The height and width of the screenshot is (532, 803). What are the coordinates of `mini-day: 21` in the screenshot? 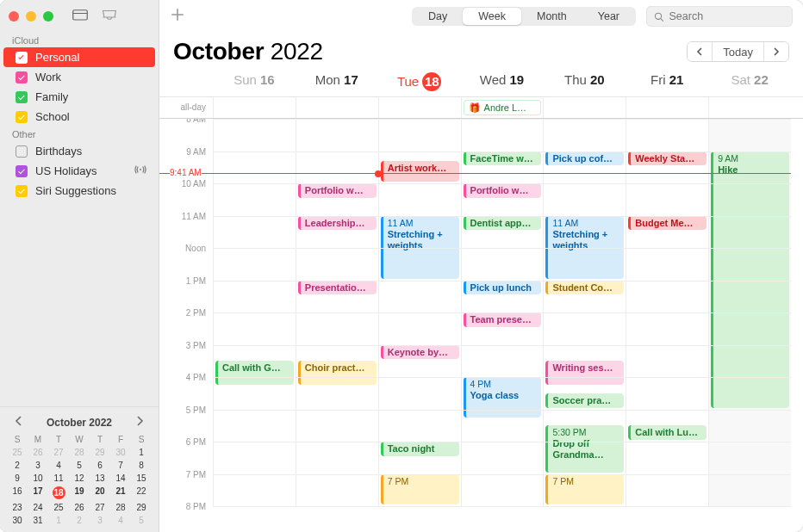 It's located at (121, 492).